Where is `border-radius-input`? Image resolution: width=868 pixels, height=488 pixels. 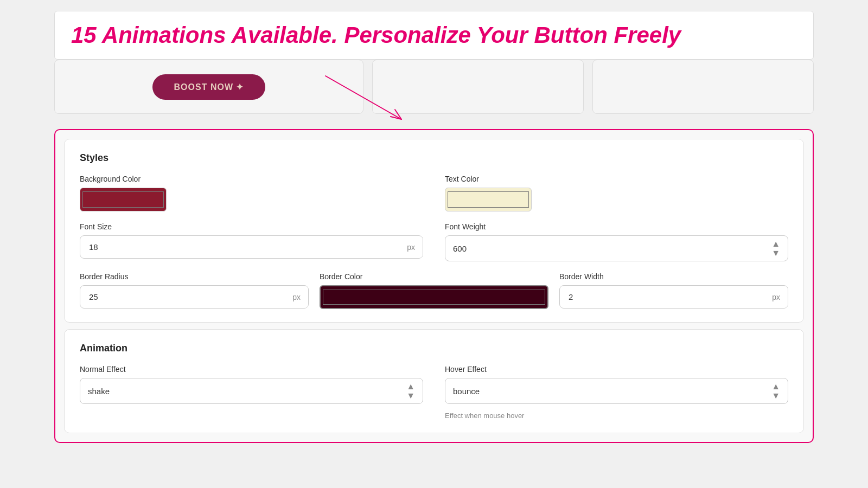
border-radius-input is located at coordinates (182, 297).